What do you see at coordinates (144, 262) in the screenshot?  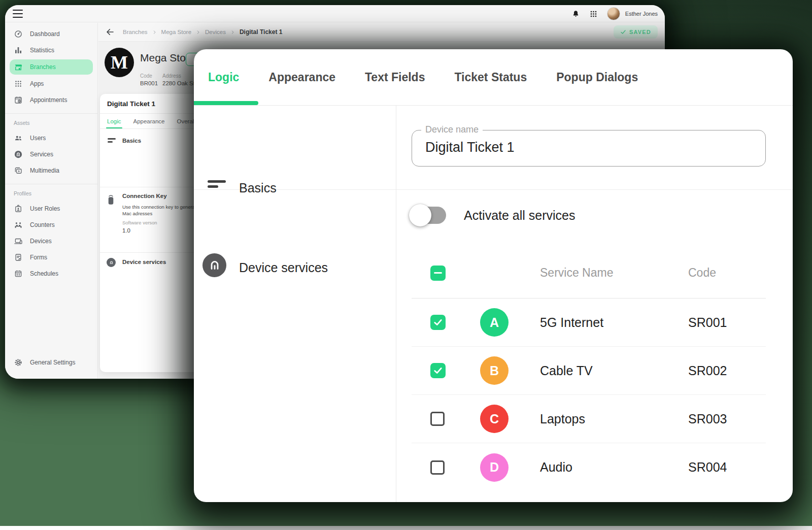 I see `panel-device-services-label: Device services` at bounding box center [144, 262].